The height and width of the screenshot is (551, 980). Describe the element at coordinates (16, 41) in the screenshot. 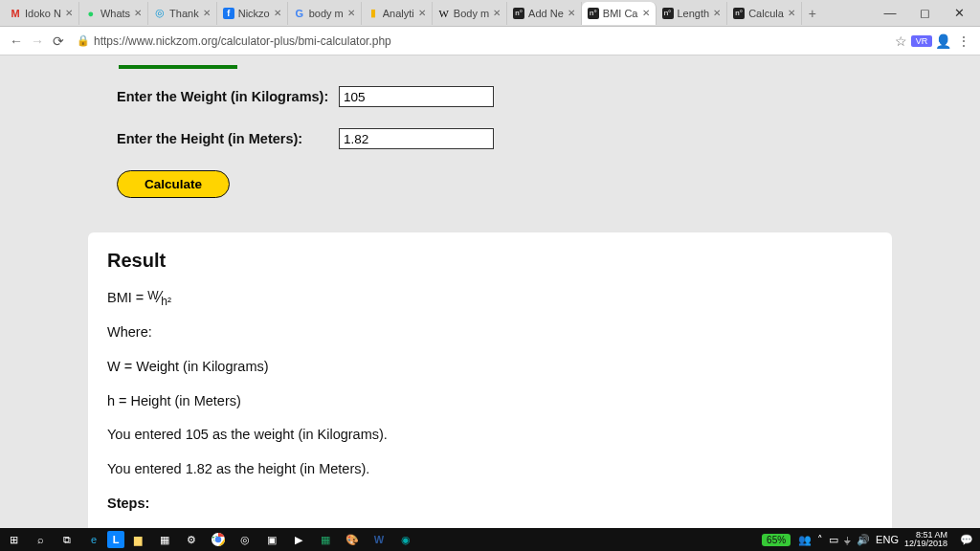

I see `back-button: ←` at that location.